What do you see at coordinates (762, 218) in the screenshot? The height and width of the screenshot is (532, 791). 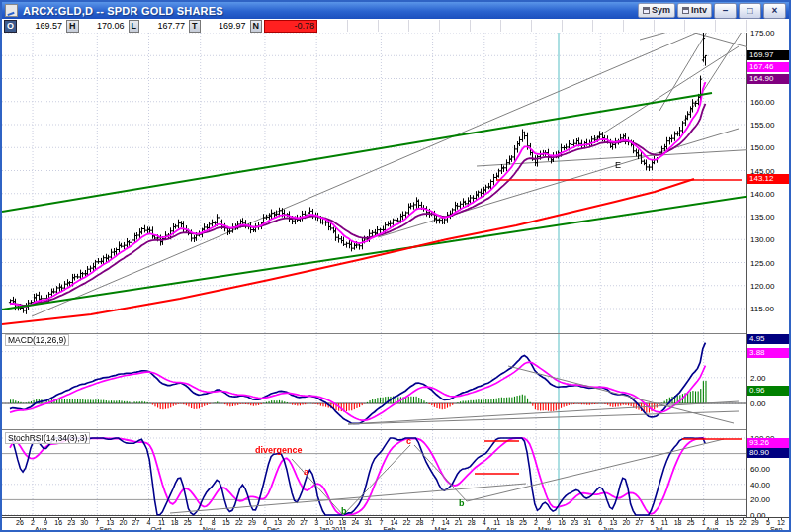 I see `price-tick-label: 135.00` at bounding box center [762, 218].